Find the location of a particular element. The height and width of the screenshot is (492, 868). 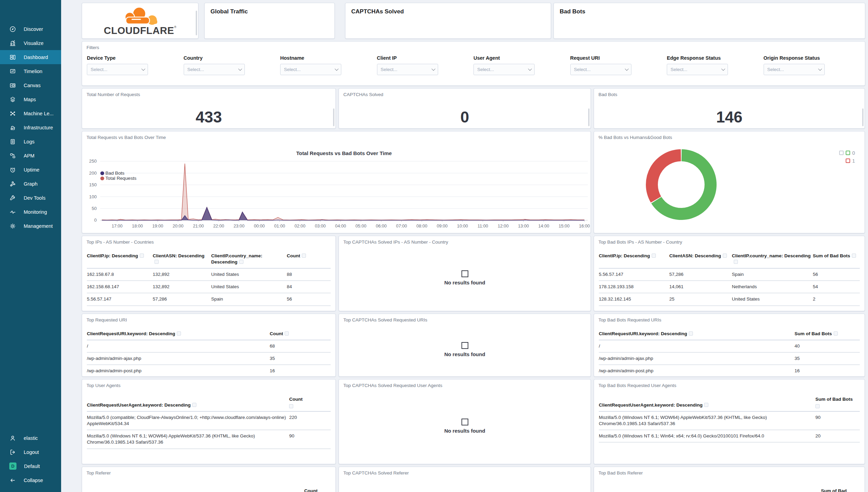

table-cell: 162.158.67.8 is located at coordinates (120, 274).